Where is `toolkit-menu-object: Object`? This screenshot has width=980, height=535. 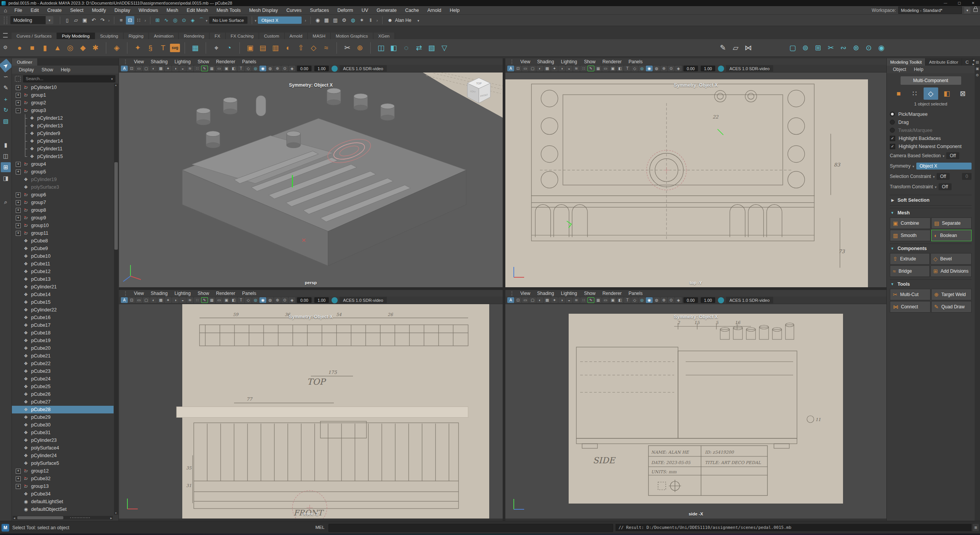
toolkit-menu-object: Object is located at coordinates (899, 69).